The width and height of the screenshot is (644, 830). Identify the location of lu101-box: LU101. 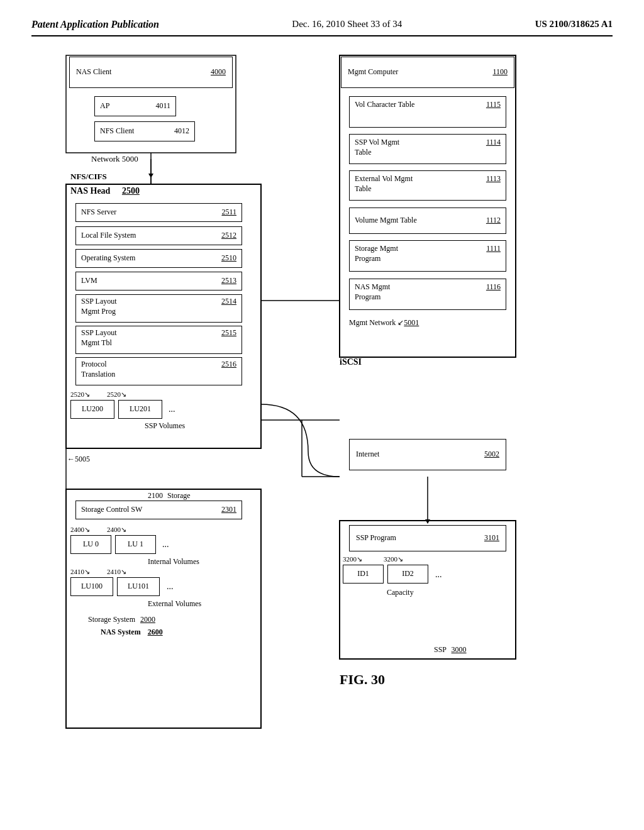
(138, 587).